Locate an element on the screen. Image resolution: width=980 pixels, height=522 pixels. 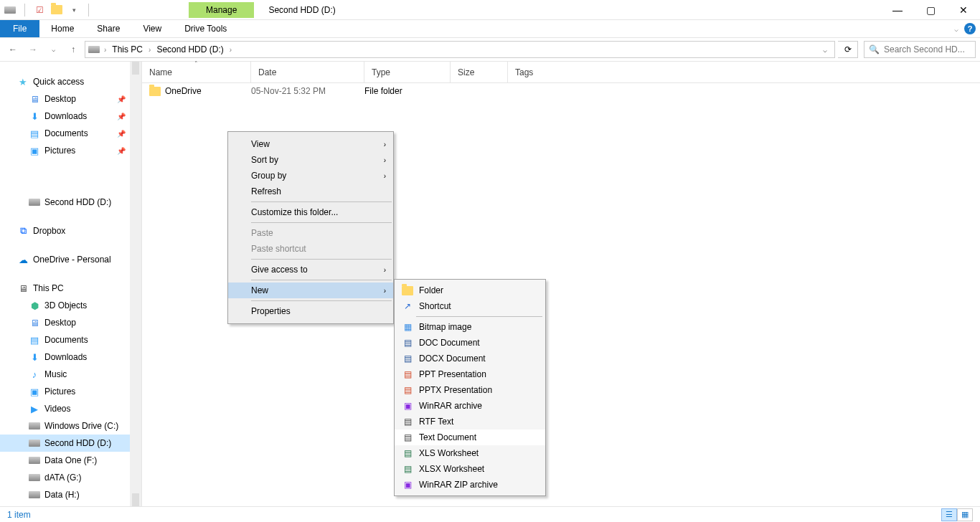
sidebar-pictures: ▣Pictures📌 is located at coordinates (70, 151).